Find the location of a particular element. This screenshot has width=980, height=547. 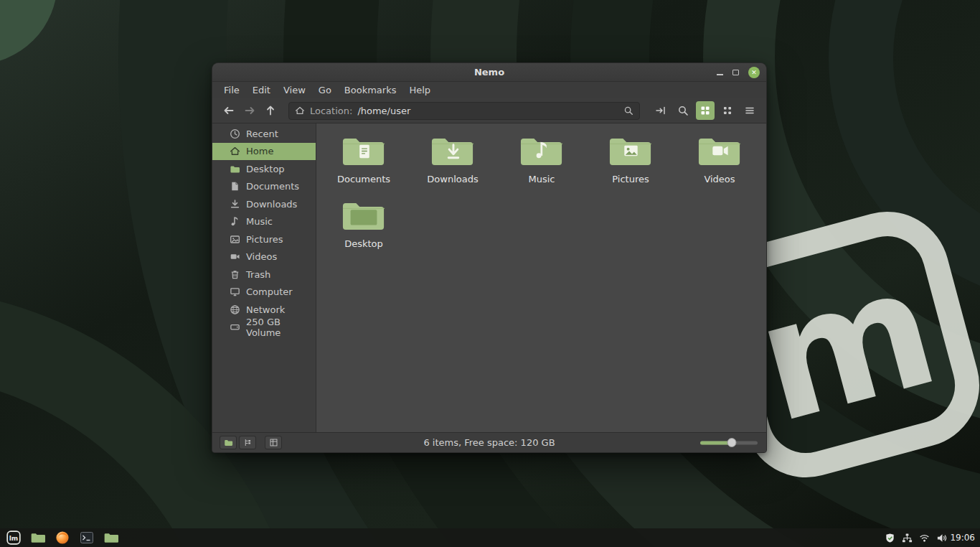

sidebar-item-computer: Computer is located at coordinates (264, 293).